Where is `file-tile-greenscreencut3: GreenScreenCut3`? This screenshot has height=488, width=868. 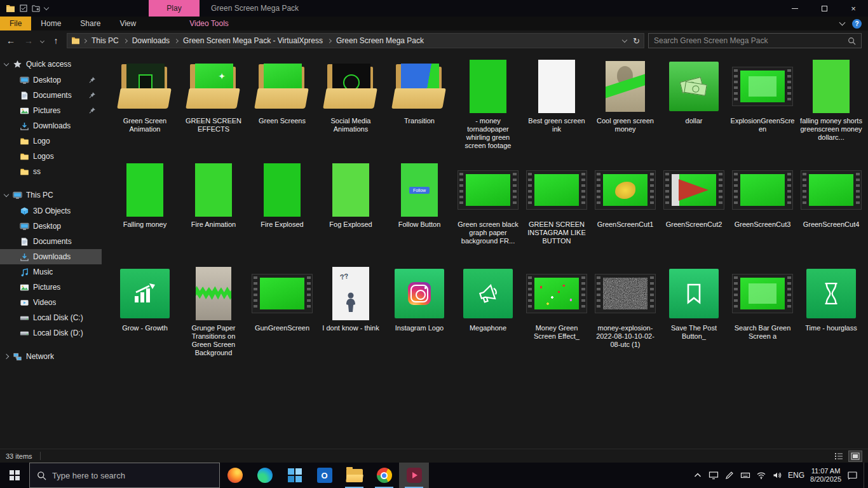 file-tile-greenscreencut3: GreenScreenCut3 is located at coordinates (763, 211).